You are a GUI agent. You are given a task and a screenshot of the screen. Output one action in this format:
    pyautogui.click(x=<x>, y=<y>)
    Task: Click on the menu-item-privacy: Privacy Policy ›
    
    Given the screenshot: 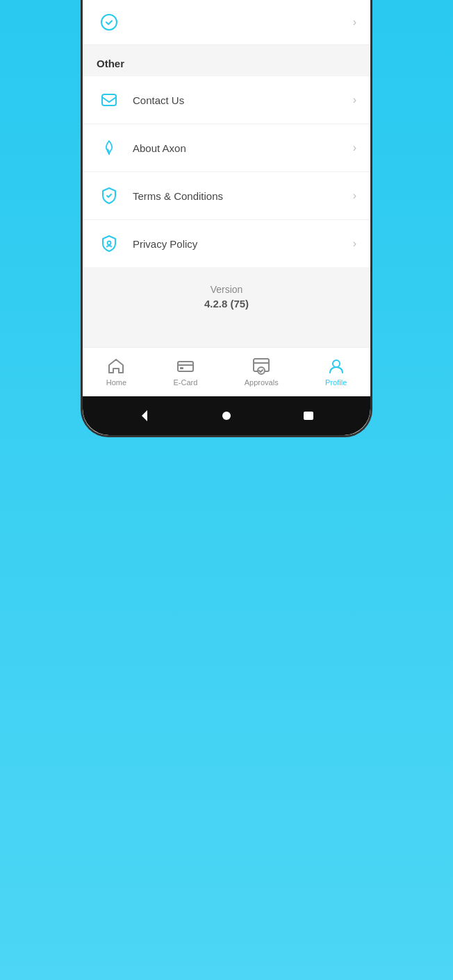 What is the action you would take?
    pyautogui.click(x=226, y=244)
    